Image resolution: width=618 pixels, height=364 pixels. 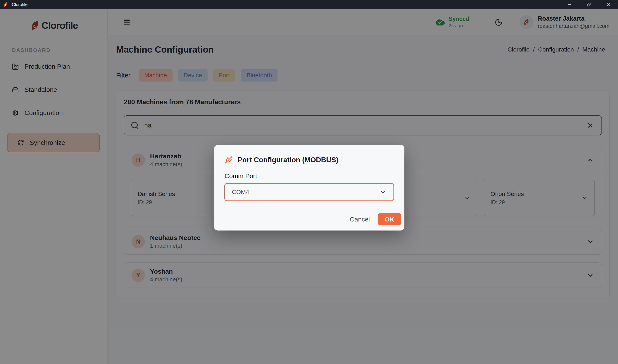 What do you see at coordinates (20, 5) in the screenshot?
I see `window-title: Clorofile` at bounding box center [20, 5].